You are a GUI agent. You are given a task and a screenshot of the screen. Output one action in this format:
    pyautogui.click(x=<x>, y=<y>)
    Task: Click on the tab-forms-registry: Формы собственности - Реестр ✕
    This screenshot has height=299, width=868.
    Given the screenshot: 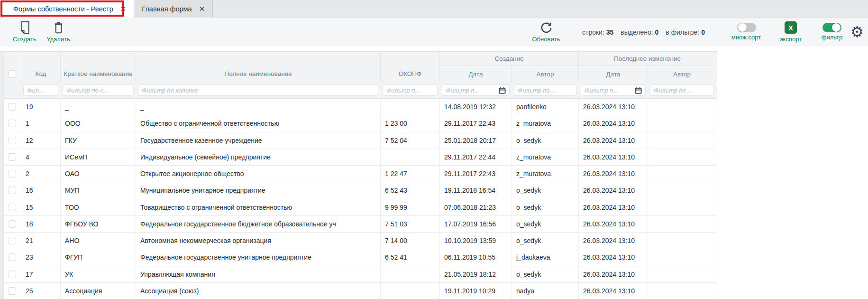 What is the action you would take?
    pyautogui.click(x=68, y=9)
    